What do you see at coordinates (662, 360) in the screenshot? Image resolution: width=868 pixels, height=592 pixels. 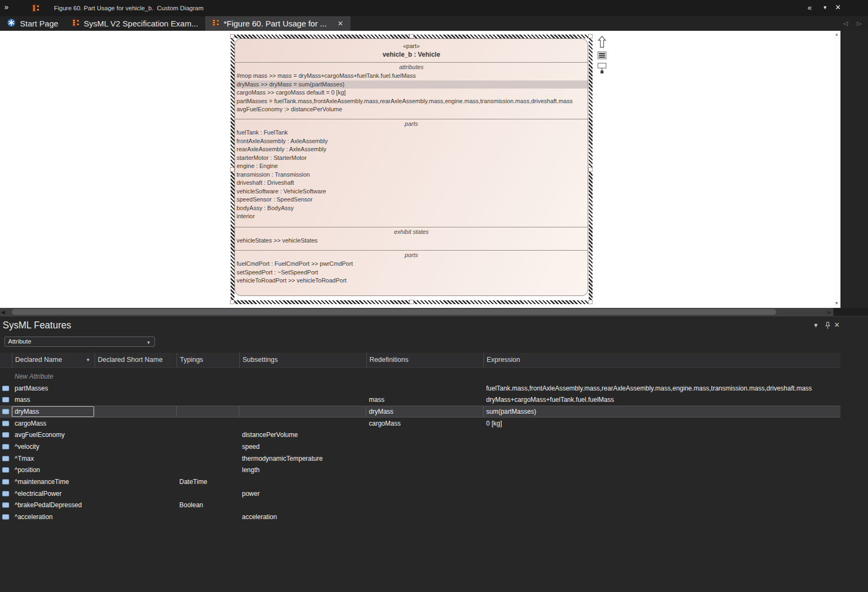 I see `column-header-expression: Expression` at bounding box center [662, 360].